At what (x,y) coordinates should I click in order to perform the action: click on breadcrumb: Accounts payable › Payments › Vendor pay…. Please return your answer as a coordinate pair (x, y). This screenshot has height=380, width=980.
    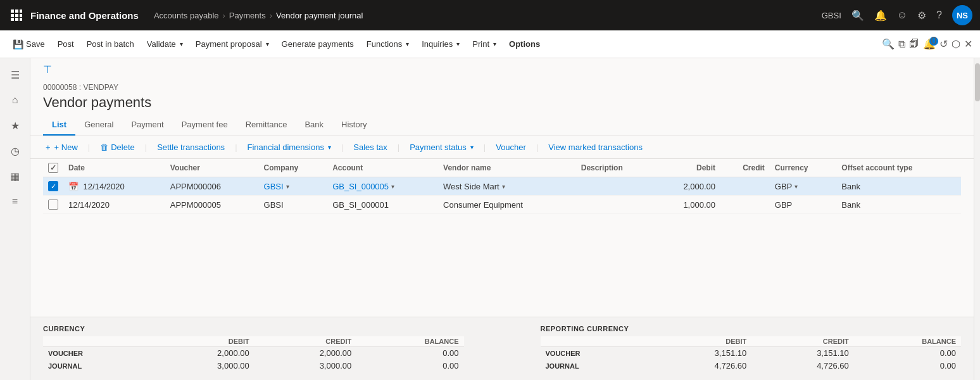
    Looking at the image, I should click on (485, 15).